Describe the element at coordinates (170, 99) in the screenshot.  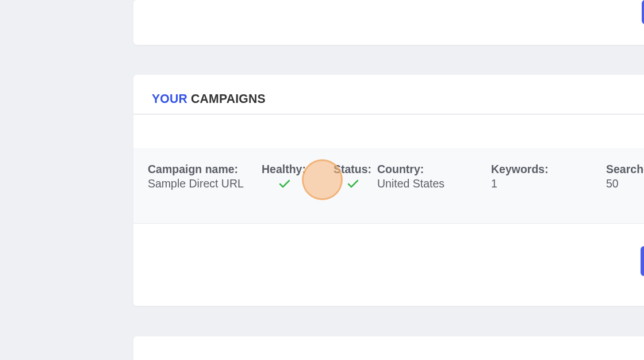
I see `section-title-highlight: YOUR` at that location.